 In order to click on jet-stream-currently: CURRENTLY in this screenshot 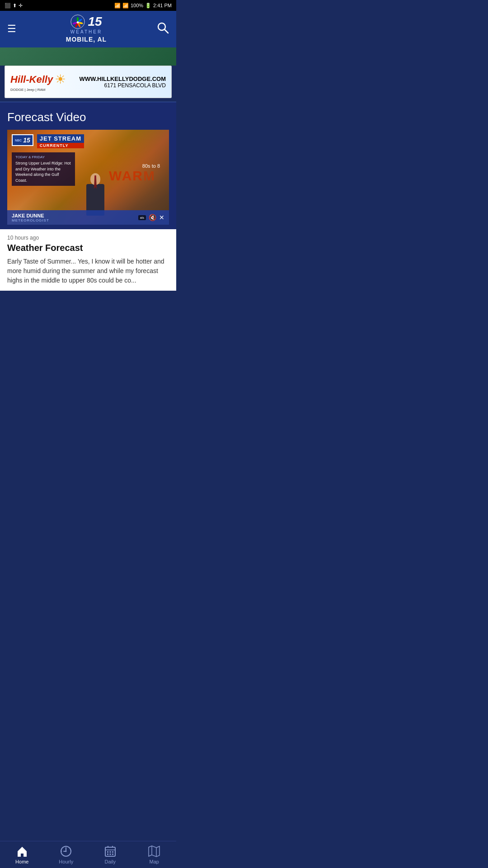, I will do `click(61, 146)`.